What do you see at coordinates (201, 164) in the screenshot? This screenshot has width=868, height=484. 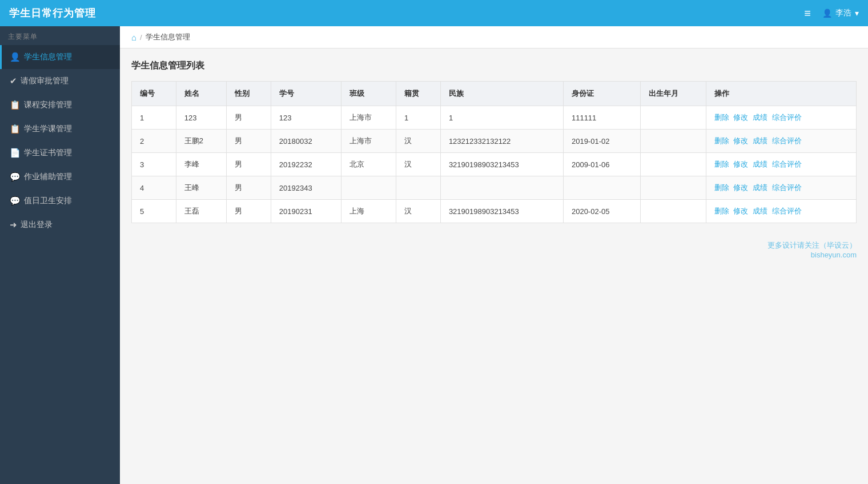 I see `table-cell: 李峰` at bounding box center [201, 164].